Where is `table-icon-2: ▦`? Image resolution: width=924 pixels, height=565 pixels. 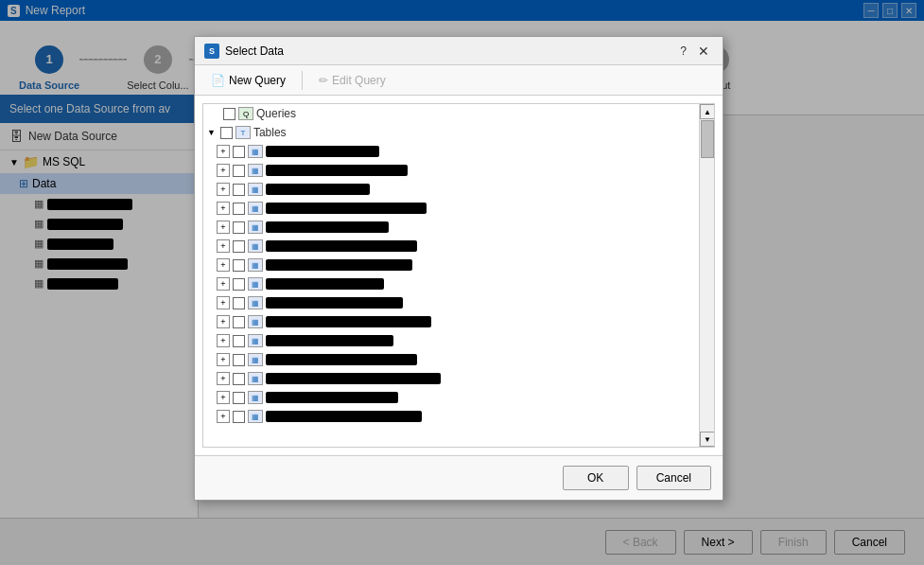
table-icon-2: ▦ is located at coordinates (255, 170).